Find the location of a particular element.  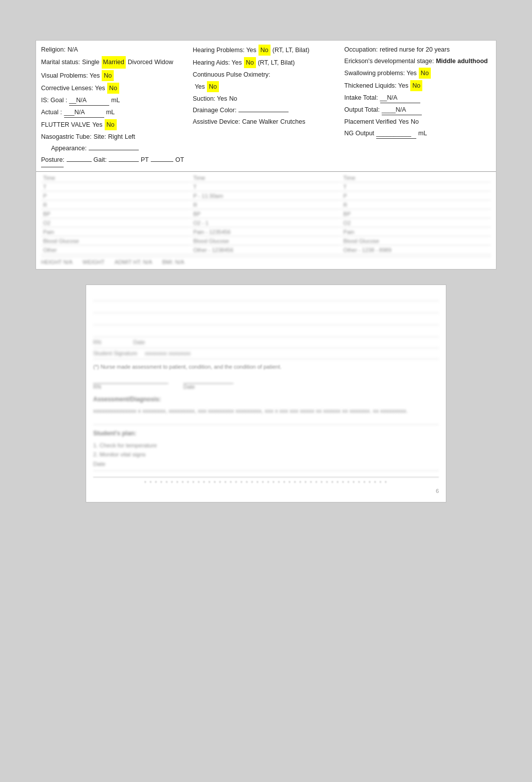

placement-no: No is located at coordinates (415, 122).